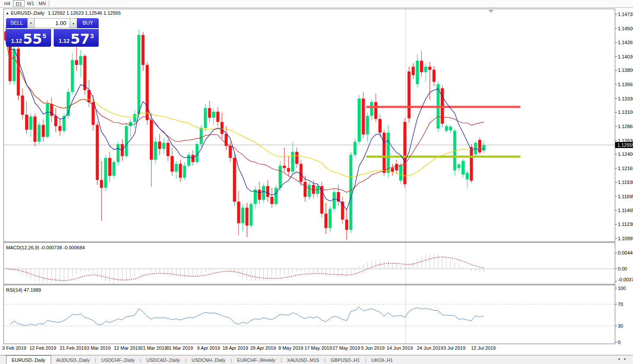 This screenshot has width=633, height=364. Describe the element at coordinates (430, 348) in the screenshot. I see `date-tick-label: 24 Jun 2019` at that location.